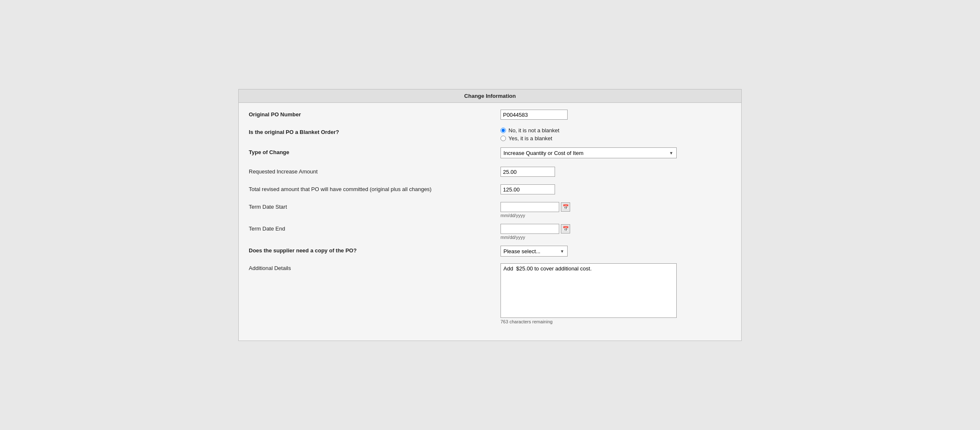 The width and height of the screenshot is (980, 430). I want to click on type-of-change-wrapper: Increase Quantity or Cost of Item Decrea…, so click(589, 153).